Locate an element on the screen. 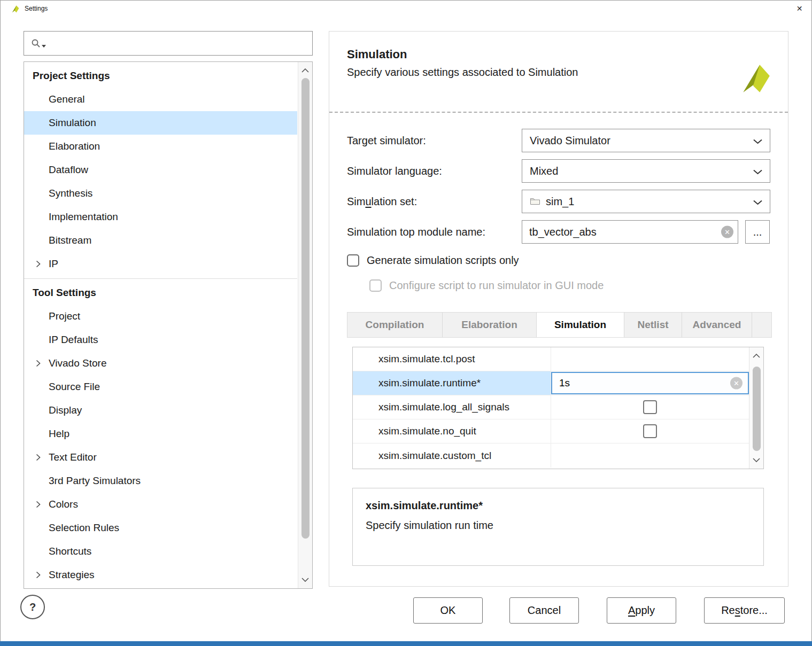 Image resolution: width=812 pixels, height=646 pixels. item-label: Dataflow is located at coordinates (68, 170).